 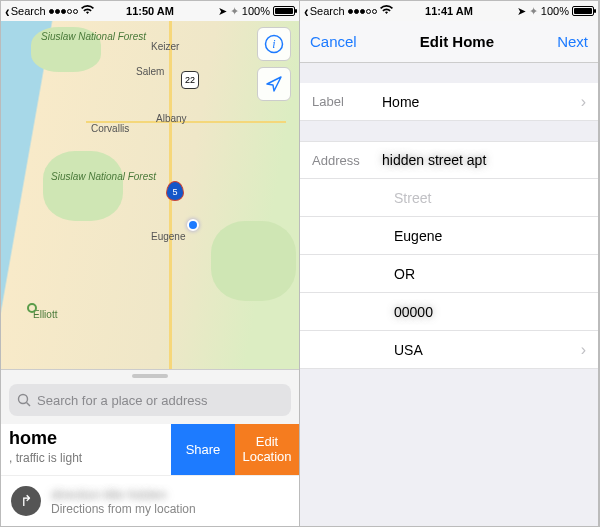 I want to click on edit-location-button: Edit Location, so click(x=267, y=450).